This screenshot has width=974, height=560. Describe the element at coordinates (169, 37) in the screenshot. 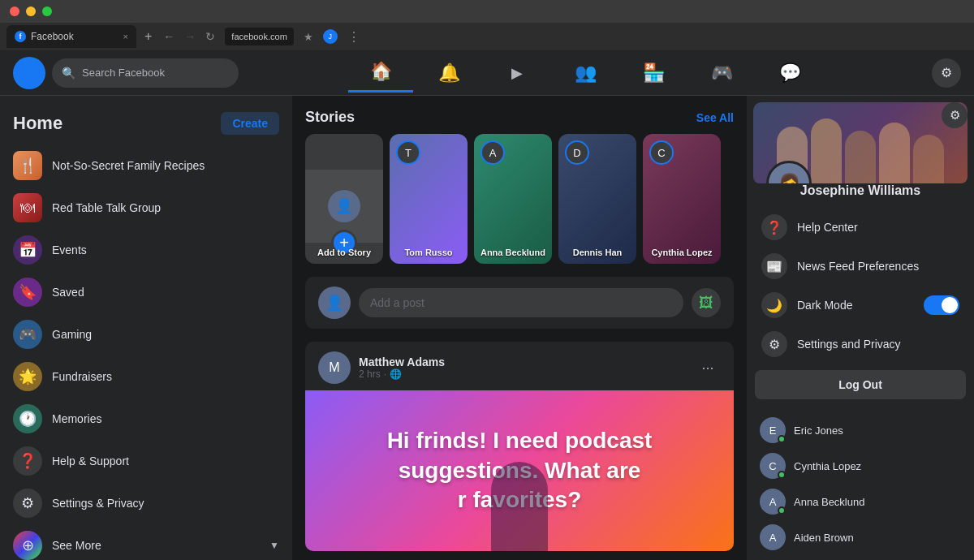

I see `back-button: ←` at that location.